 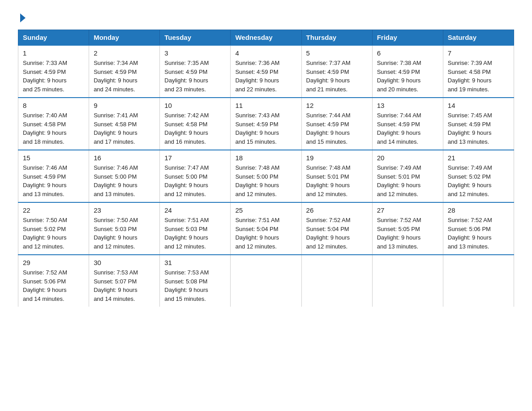 I want to click on day-info: Sunrise: 7:42 AMSunset: 4:58 PMDaylight:…, so click(x=186, y=128).